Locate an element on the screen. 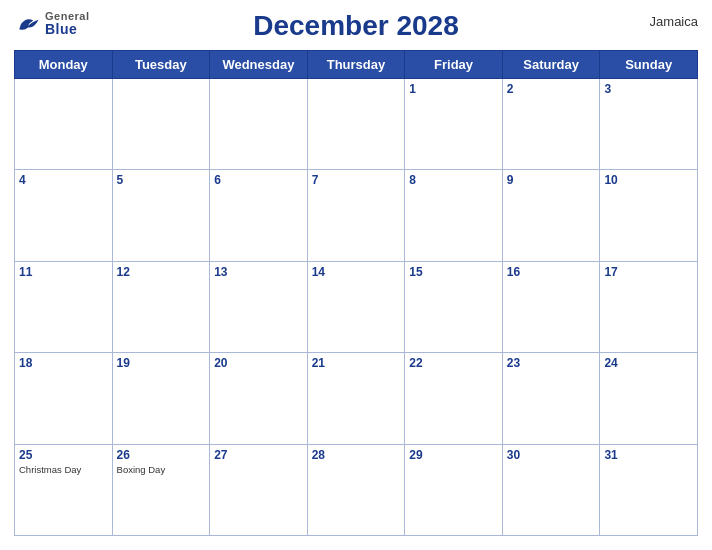 The width and height of the screenshot is (712, 550). day-number: 23 is located at coordinates (552, 363).